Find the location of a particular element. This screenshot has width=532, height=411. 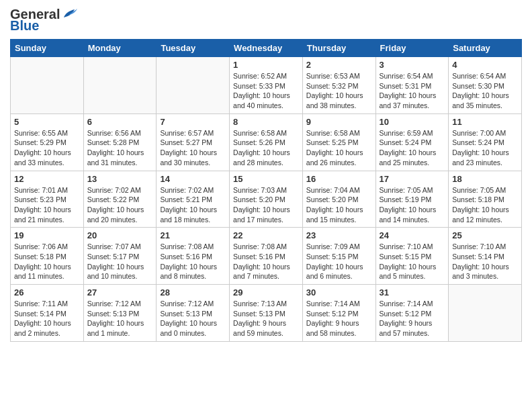

weekday-friday: Friday is located at coordinates (412, 48).